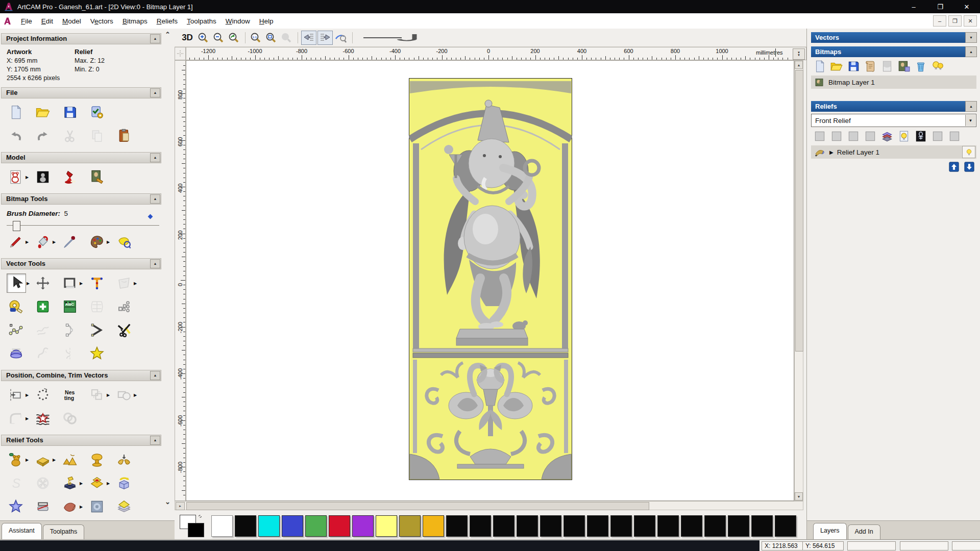 The image size is (980, 551). What do you see at coordinates (271, 38) in the screenshot?
I see `zoom-fit` at bounding box center [271, 38].